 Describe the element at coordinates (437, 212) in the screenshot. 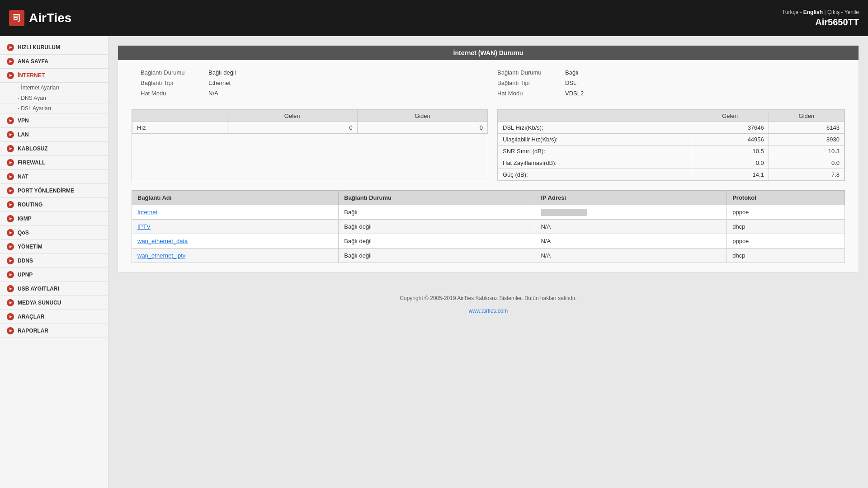

I see `conn-status: Bağlı` at that location.